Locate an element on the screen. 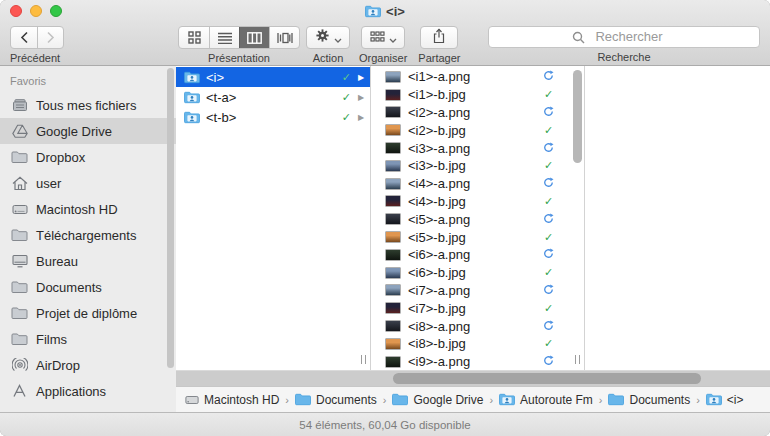 Image resolution: width=770 pixels, height=436 pixels. file-row: <i6>-b.jpg✓ is located at coordinates (478, 273).